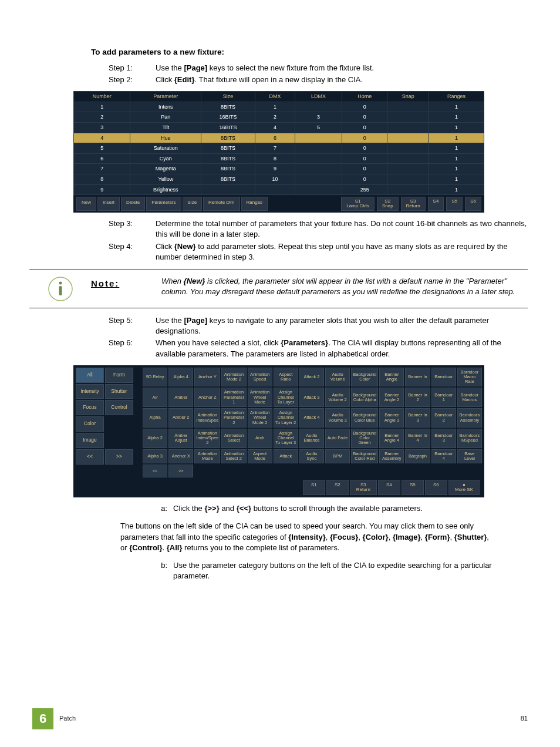 Image resolution: width=560 pixels, height=747 pixels. Describe the element at coordinates (193, 204) in the screenshot. I see `toolbar-button: Size` at that location.